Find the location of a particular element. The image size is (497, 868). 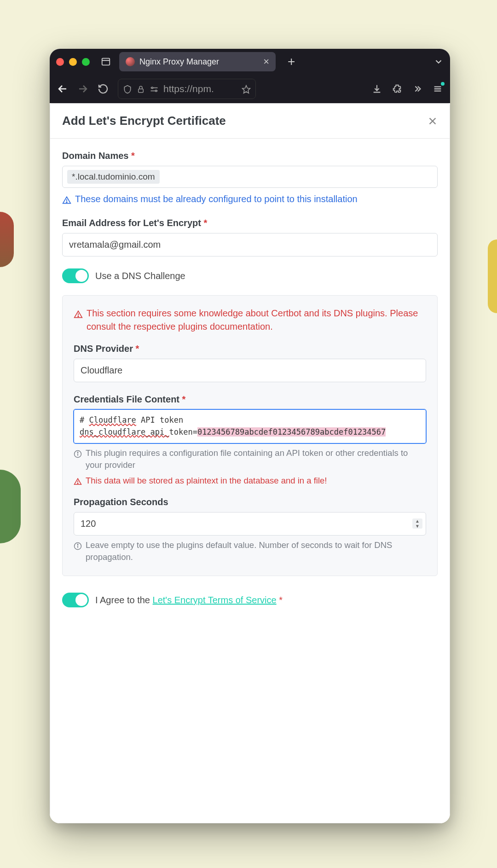

dns-challenge-label: Use a DNS Challenge is located at coordinates (140, 276).